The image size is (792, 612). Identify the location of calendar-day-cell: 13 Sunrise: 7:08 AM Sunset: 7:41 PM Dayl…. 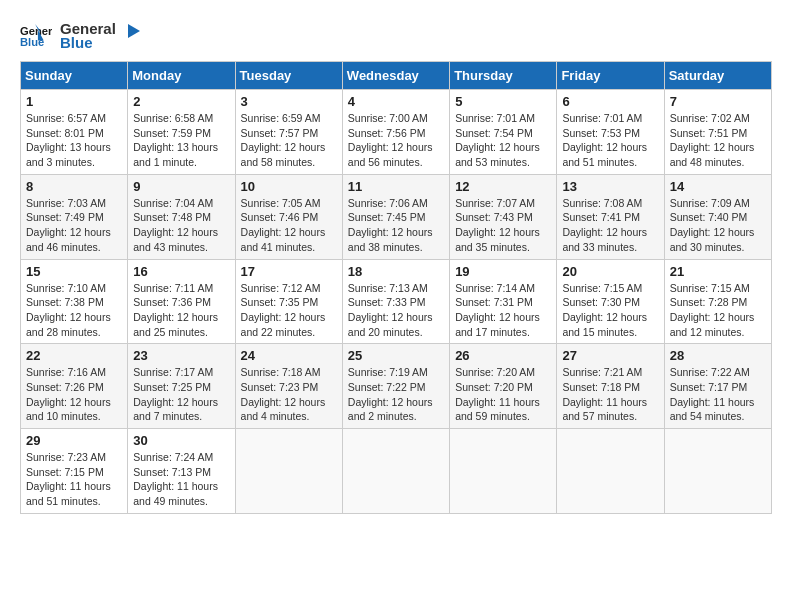
(610, 216).